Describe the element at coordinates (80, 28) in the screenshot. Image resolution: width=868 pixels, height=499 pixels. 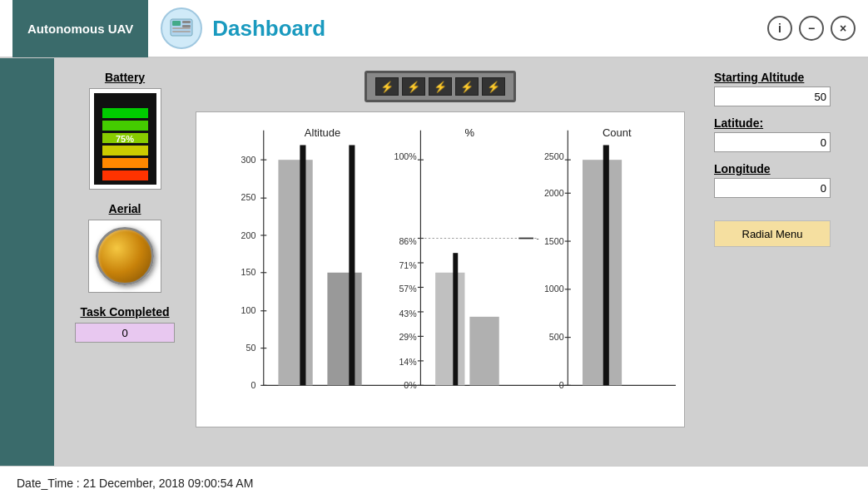
I see `app-title: Autonomous UAV` at that location.